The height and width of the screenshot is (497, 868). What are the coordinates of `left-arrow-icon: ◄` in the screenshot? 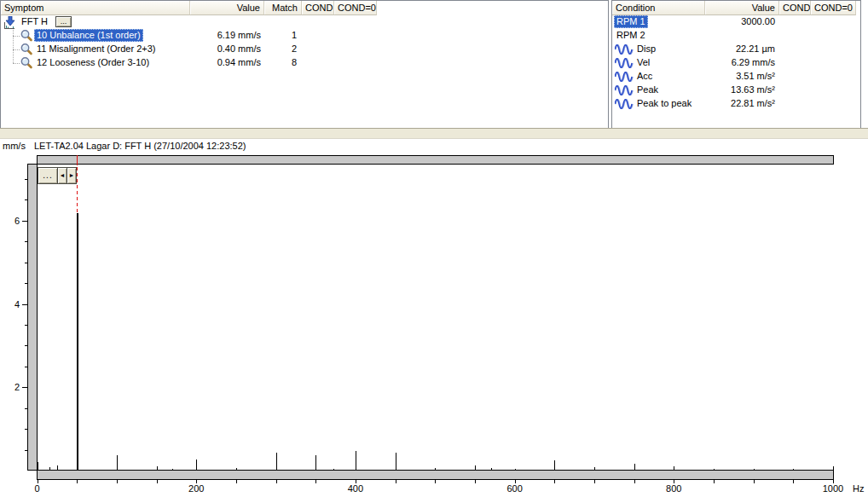 It's located at (63, 176).